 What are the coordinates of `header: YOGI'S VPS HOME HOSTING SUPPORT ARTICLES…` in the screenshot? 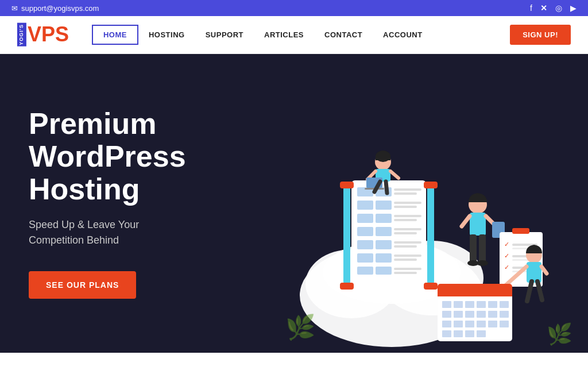 It's located at (294, 35).